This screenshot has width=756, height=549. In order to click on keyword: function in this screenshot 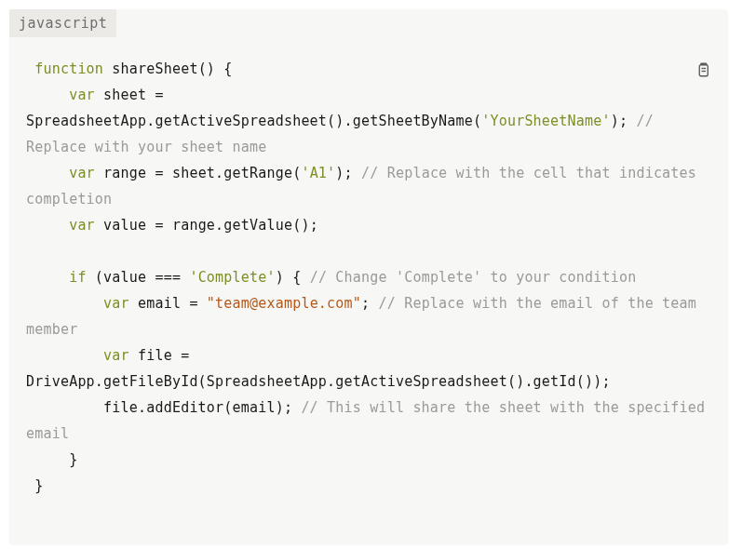, I will do `click(65, 69)`.